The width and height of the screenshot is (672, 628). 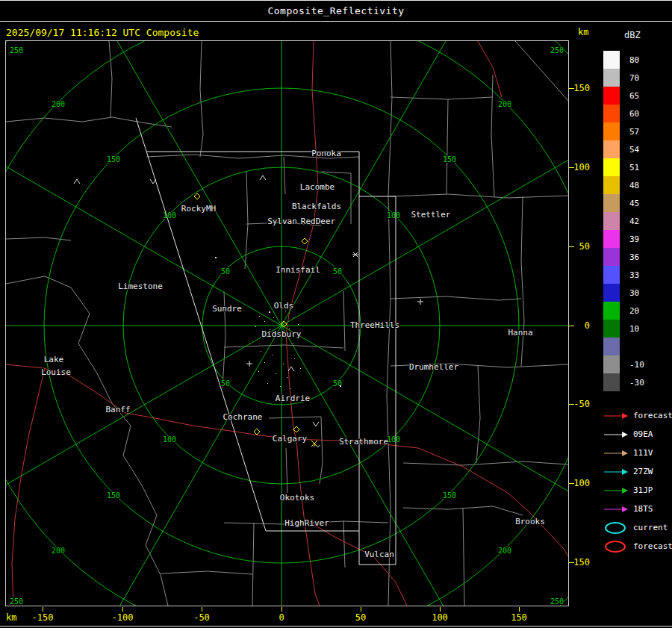 What do you see at coordinates (249, 364) in the screenshot?
I see `plus-symbol` at bounding box center [249, 364].